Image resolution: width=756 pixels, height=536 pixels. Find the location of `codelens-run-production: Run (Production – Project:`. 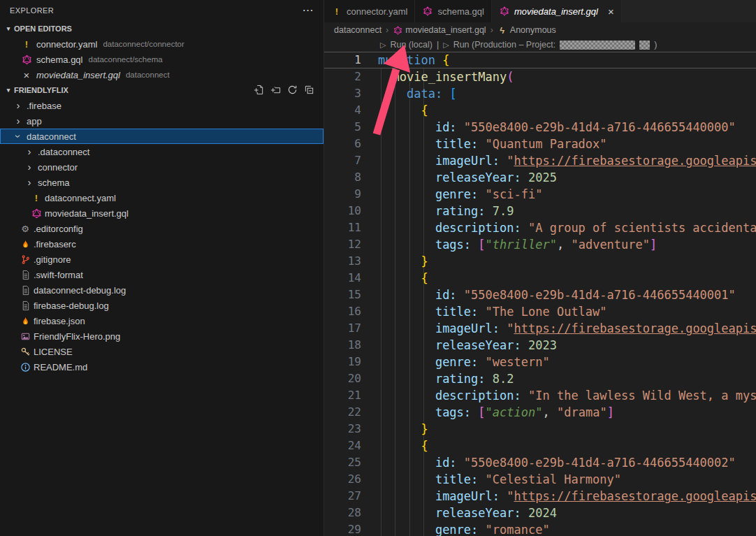

codelens-run-production: Run (Production – Project: is located at coordinates (504, 45).